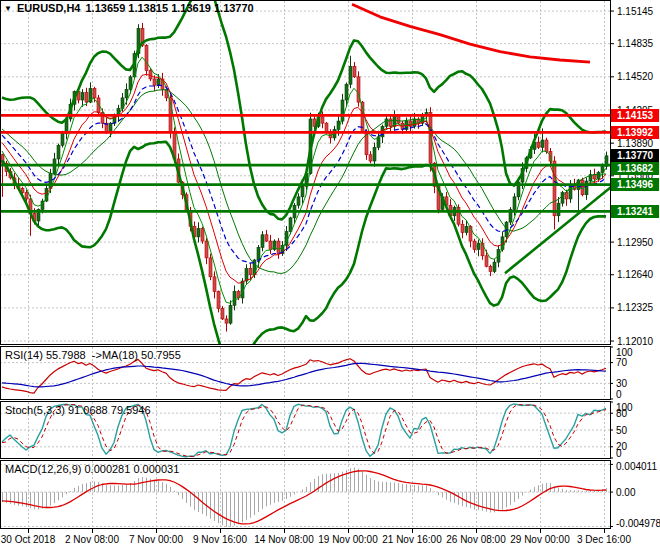 The width and height of the screenshot is (660, 550). I want to click on time-axis-label: 30 Oct 2018, so click(28, 540).